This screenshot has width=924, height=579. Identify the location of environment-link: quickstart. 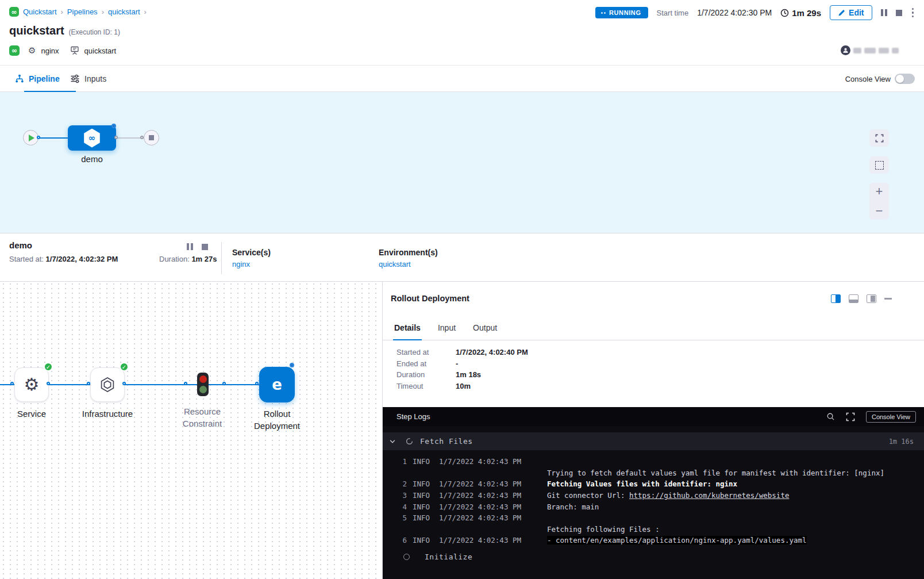
(408, 264).